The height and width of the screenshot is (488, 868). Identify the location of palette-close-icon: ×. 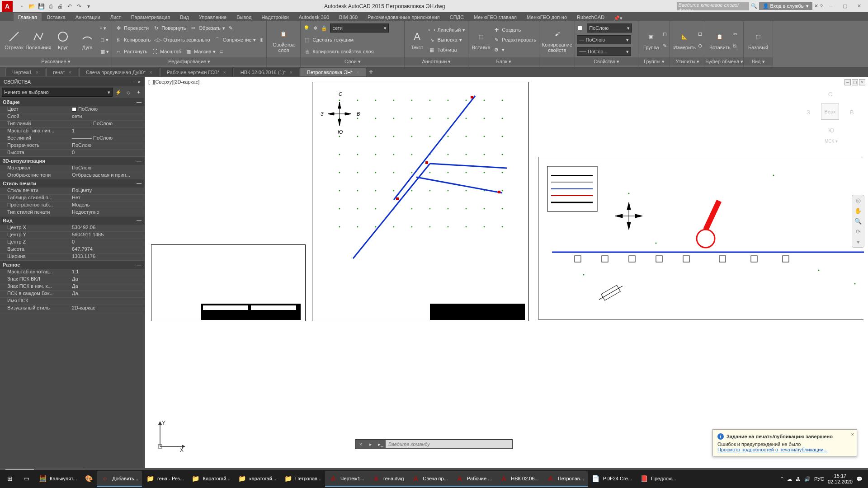
(139, 82).